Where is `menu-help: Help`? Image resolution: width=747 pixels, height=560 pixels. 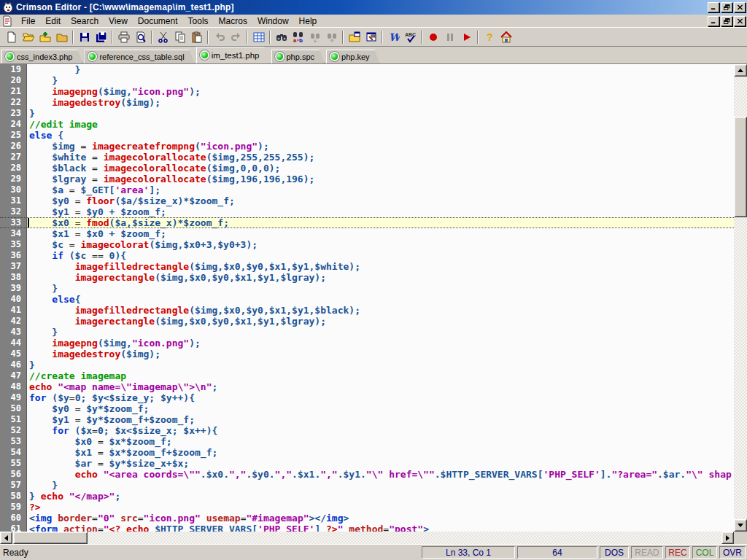 menu-help: Help is located at coordinates (308, 21).